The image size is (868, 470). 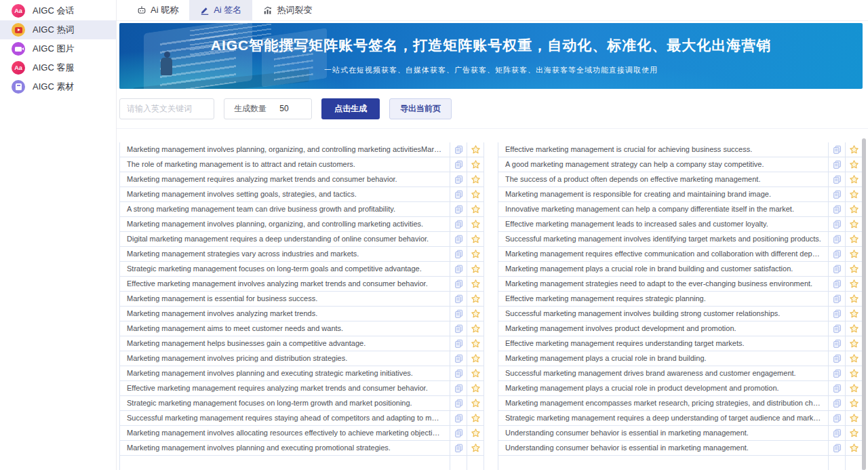 What do you see at coordinates (221, 10) in the screenshot?
I see `tab-ai-signature: Ai 签名` at bounding box center [221, 10].